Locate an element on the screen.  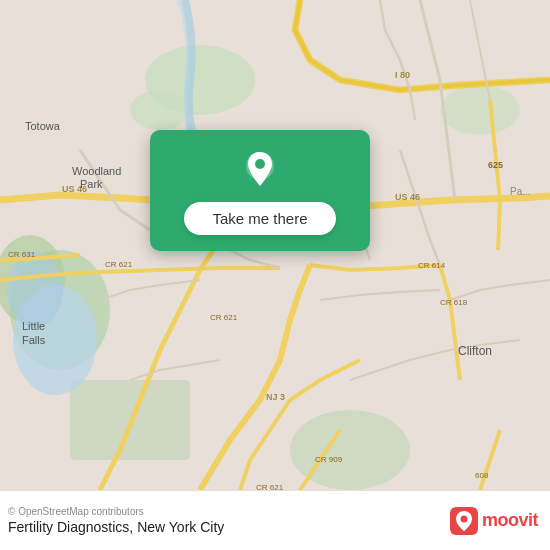
svg-text: US 46 is located at coordinates (408, 197).